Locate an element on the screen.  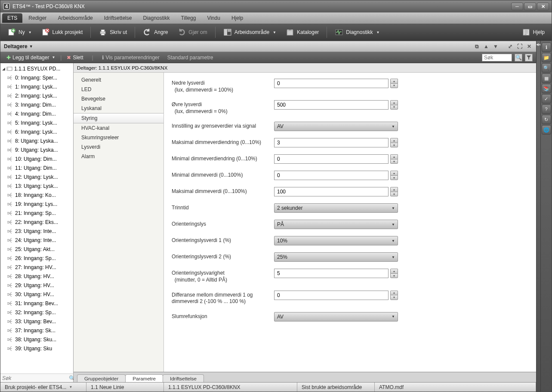
category-lysverdi: Lysverdi is located at coordinates (119, 147).